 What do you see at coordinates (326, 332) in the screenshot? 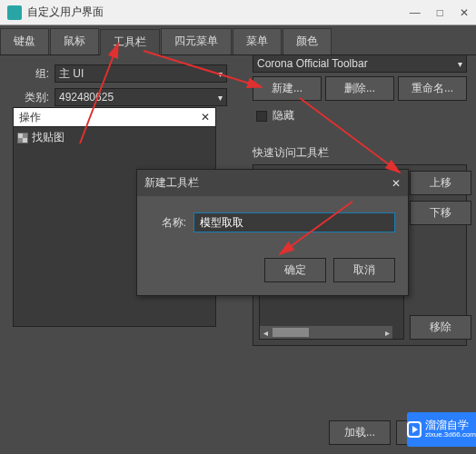
I see `h-scrollbar: ◂ ▸` at bounding box center [326, 332].